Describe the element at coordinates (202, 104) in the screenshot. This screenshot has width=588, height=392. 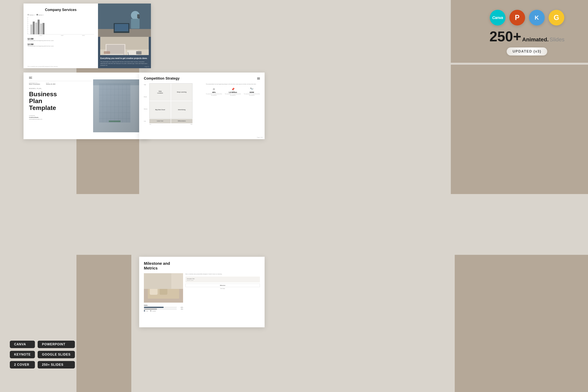
I see `comp-body: High Broad Narrow Low DataLocation Deep …` at that location.